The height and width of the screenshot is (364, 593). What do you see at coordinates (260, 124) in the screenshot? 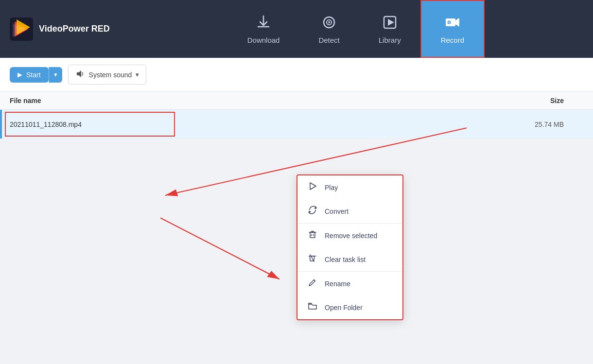
I see `filename-cell: 20211011_112808.mp4` at bounding box center [260, 124].